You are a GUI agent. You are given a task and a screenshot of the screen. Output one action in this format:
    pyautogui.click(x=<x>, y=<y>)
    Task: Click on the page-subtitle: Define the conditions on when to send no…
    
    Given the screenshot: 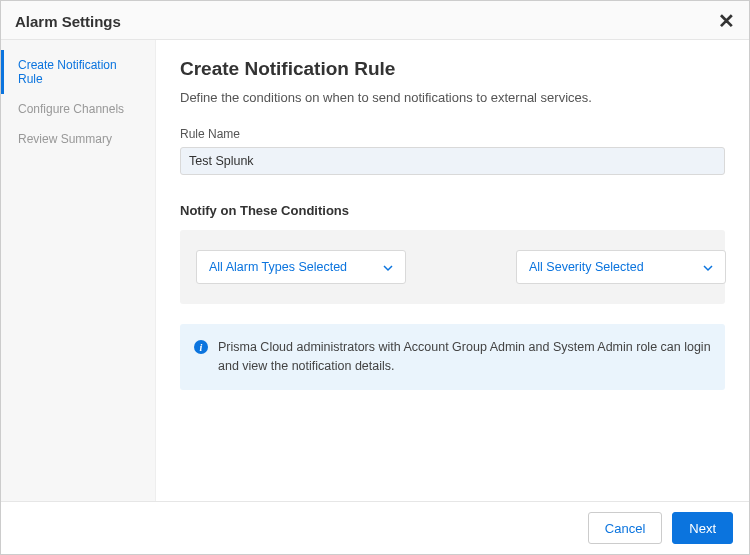 What is the action you would take?
    pyautogui.click(x=452, y=98)
    